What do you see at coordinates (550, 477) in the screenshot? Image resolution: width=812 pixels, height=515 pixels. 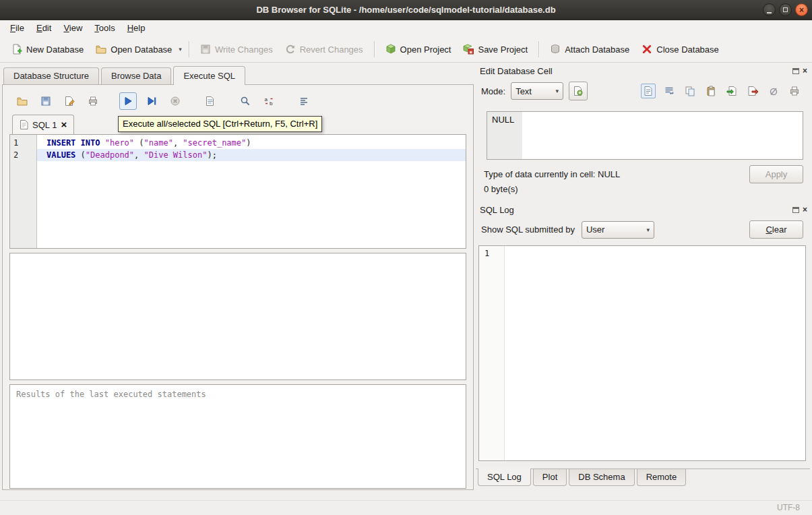 I see `tab-plot: Plot` at bounding box center [550, 477].